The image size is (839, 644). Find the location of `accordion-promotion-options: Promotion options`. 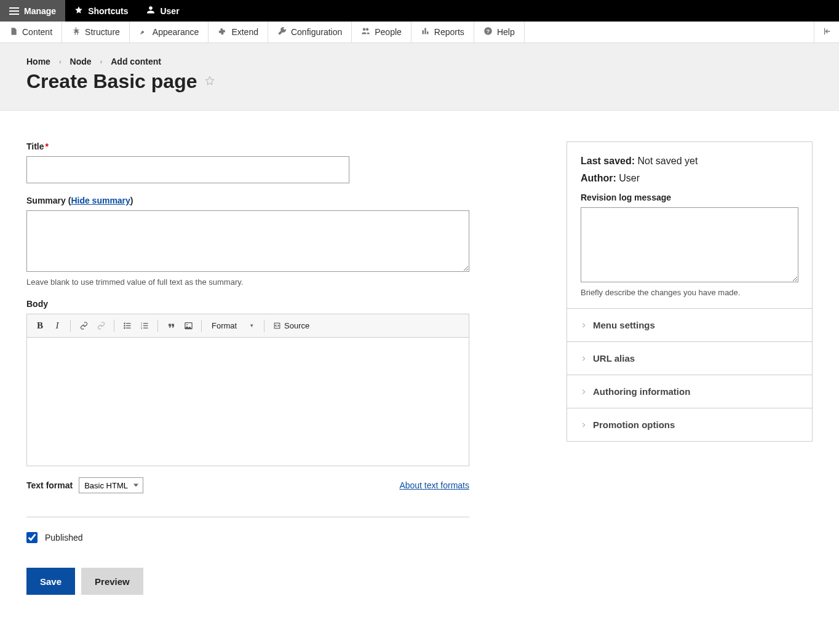

accordion-promotion-options: Promotion options is located at coordinates (690, 424).